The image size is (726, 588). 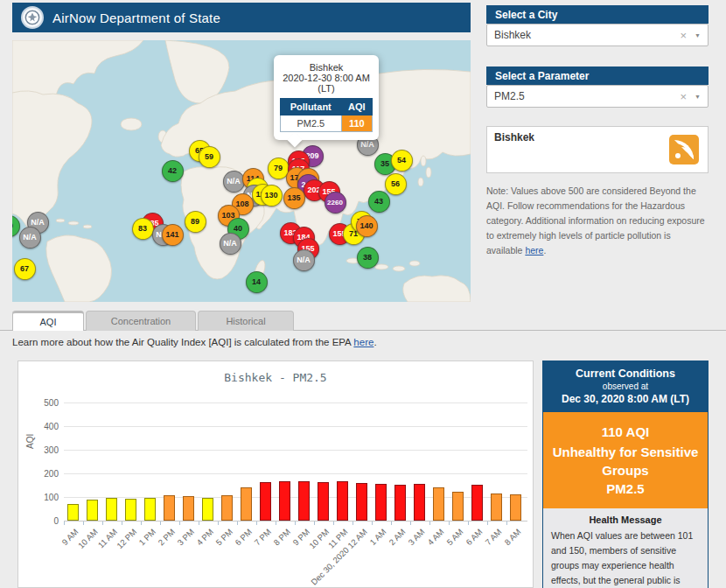 I want to click on aqi-marker: 54, so click(x=402, y=161).